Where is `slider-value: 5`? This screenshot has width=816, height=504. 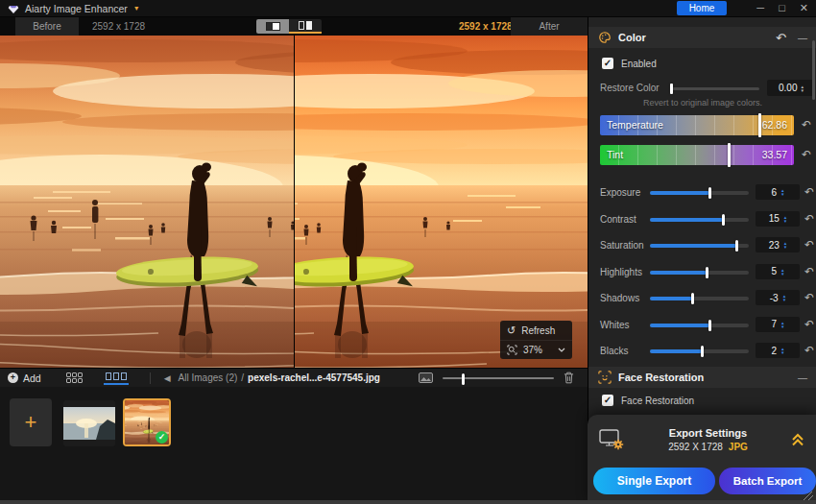
slider-value: 5 is located at coordinates (774, 271).